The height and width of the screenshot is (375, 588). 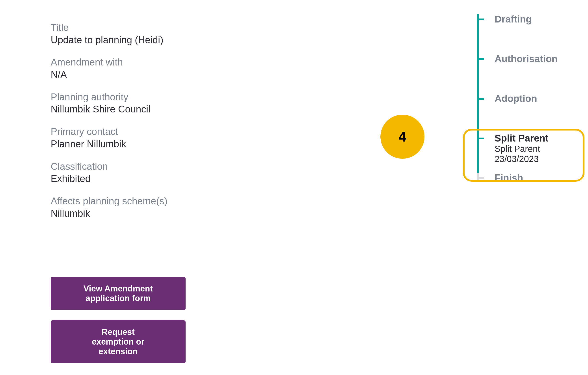 What do you see at coordinates (130, 201) in the screenshot?
I see `affects-schemes-label: Affects planning scheme(s)` at bounding box center [130, 201].